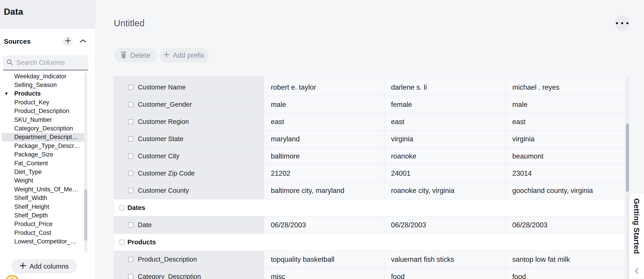  I want to click on row-label-cell: Customer Region, so click(181, 122).